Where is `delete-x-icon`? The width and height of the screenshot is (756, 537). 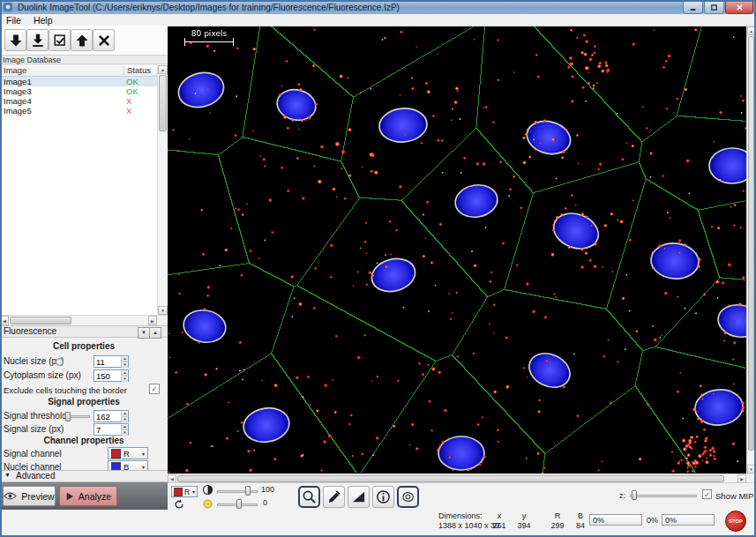 delete-x-icon is located at coordinates (104, 41).